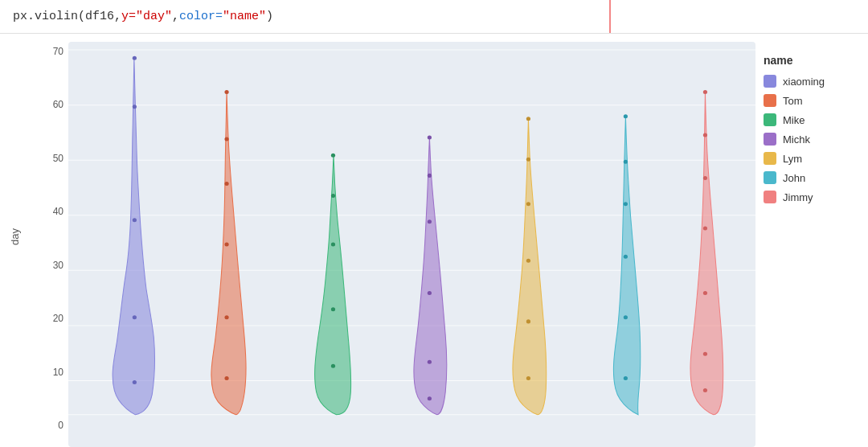 This screenshot has width=868, height=447. What do you see at coordinates (133, 236) in the screenshot?
I see `violin-xiaoming` at bounding box center [133, 236].